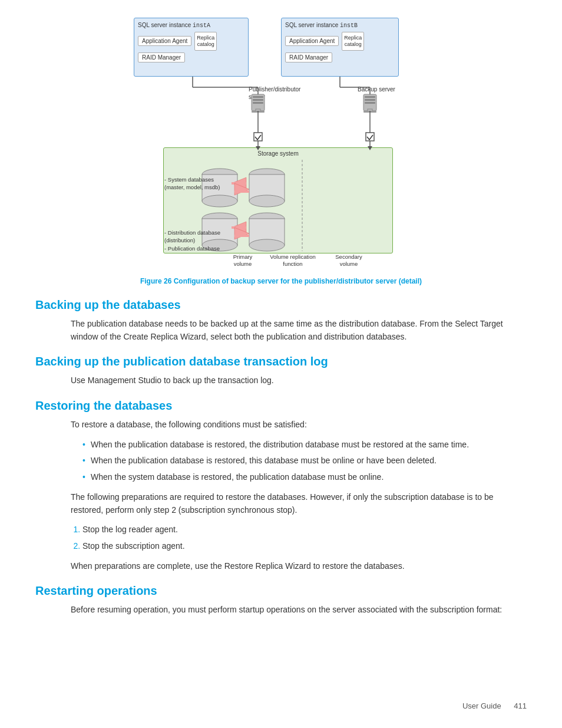  Describe the element at coordinates (340, 47) in the screenshot. I see `sql-instance-b-box: SQL server instance instB Application Ag…` at that location.